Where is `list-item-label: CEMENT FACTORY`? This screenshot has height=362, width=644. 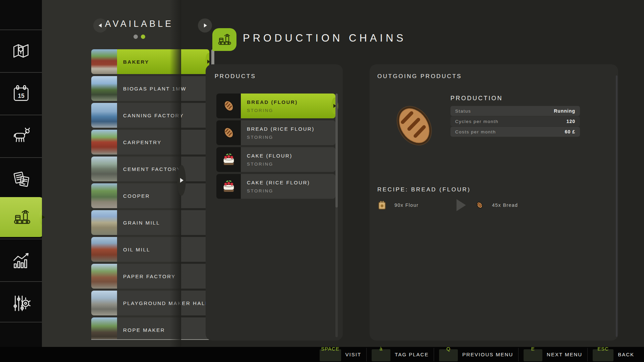
list-item-label: CEMENT FACTORY is located at coordinates (163, 169).